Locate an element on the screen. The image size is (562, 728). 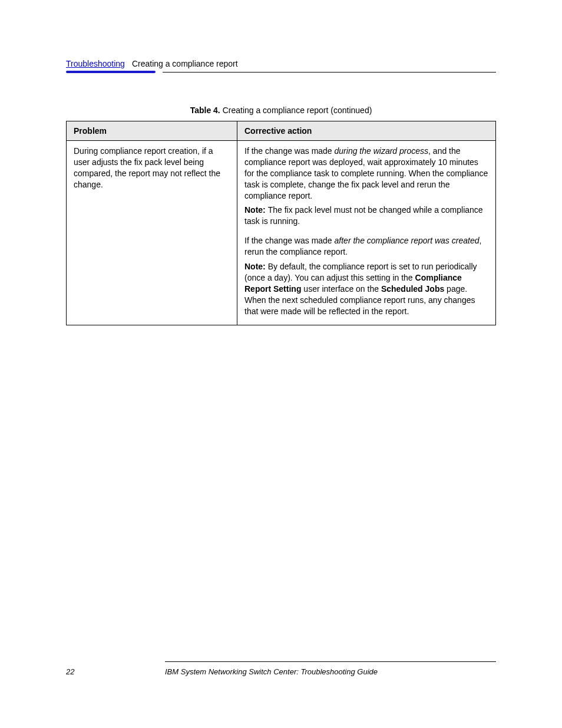
footer: 22 IBM System Networking Switch Center: … is located at coordinates (281, 672).